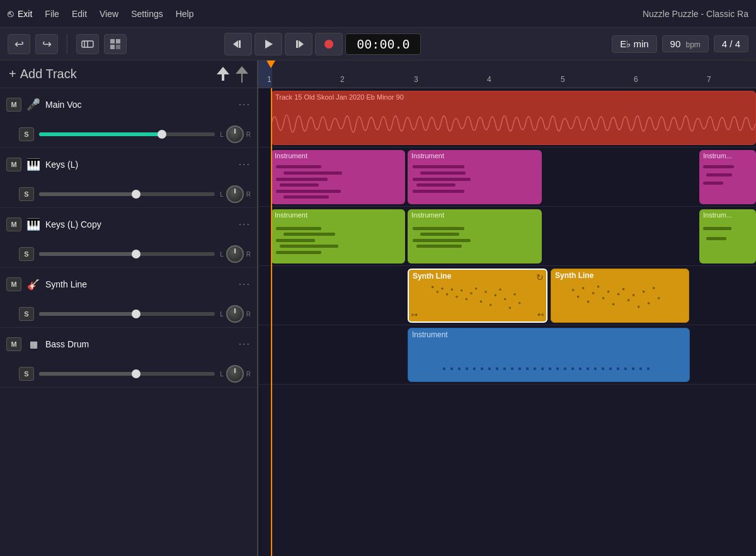 The image size is (756, 556). Describe the element at coordinates (731, 44) in the screenshot. I see `time-sig-display: 4 / 4` at that location.